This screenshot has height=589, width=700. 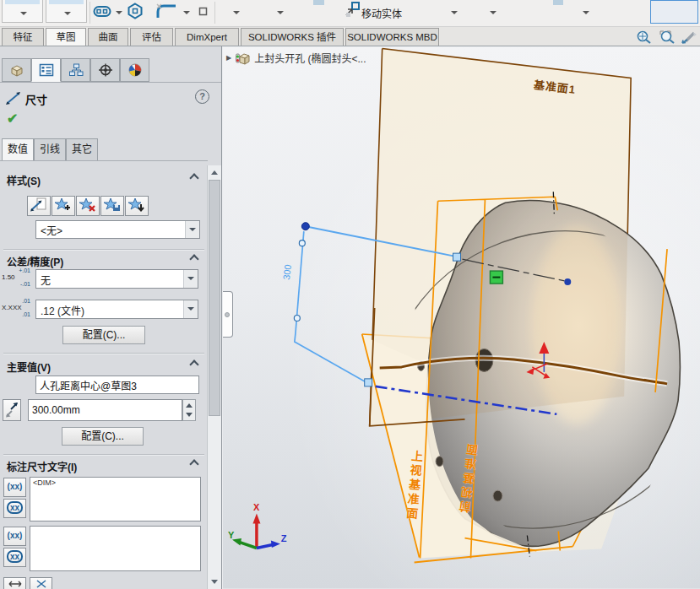 I want to click on dimension-text-section-header: 标注尺寸文字(I), so click(x=42, y=466).